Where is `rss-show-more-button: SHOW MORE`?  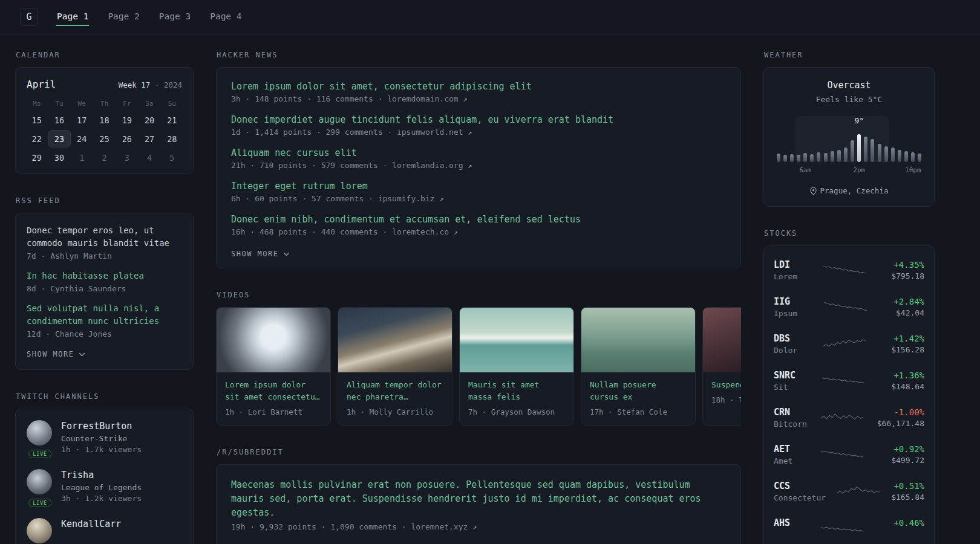
rss-show-more-button: SHOW MORE is located at coordinates (56, 354).